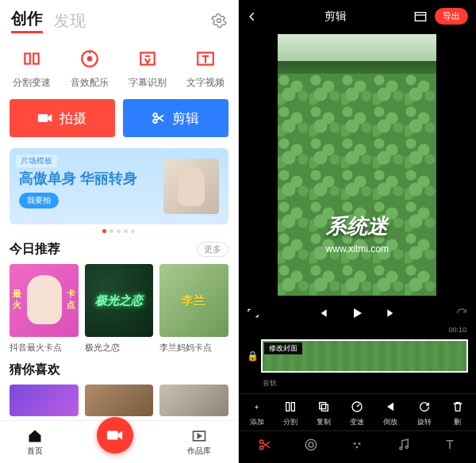  Describe the element at coordinates (283, 349) in the screenshot. I see `cover-button: 修改封面` at that location.